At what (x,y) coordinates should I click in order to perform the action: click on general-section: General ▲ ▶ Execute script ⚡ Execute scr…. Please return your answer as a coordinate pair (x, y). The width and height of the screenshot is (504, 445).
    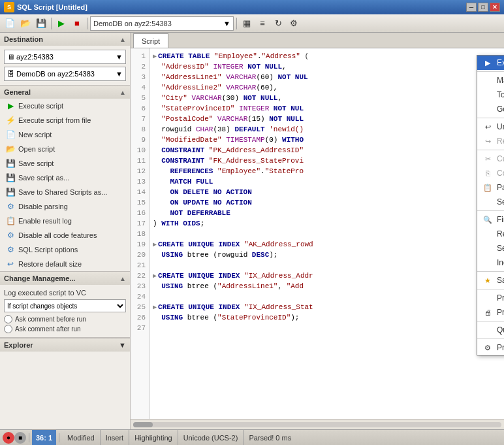
    Looking at the image, I should click on (65, 179).